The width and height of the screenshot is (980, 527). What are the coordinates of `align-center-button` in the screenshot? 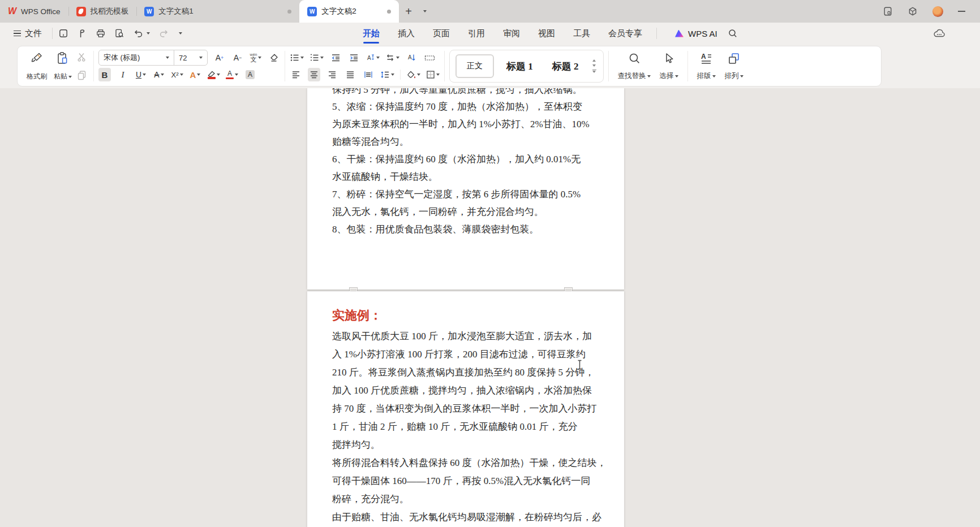 It's located at (314, 75).